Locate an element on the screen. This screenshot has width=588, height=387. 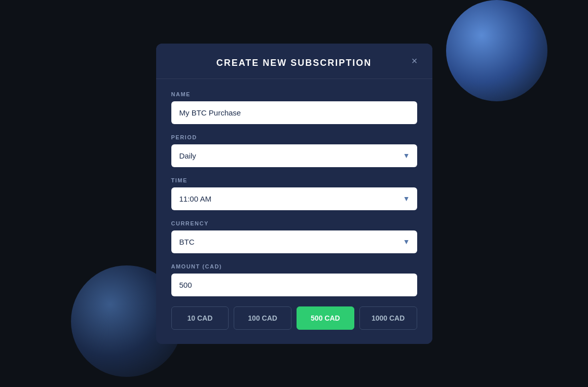
amount-buttons: 10 CAD 100 CAD 500 CAD 1000 CAD is located at coordinates (294, 318).